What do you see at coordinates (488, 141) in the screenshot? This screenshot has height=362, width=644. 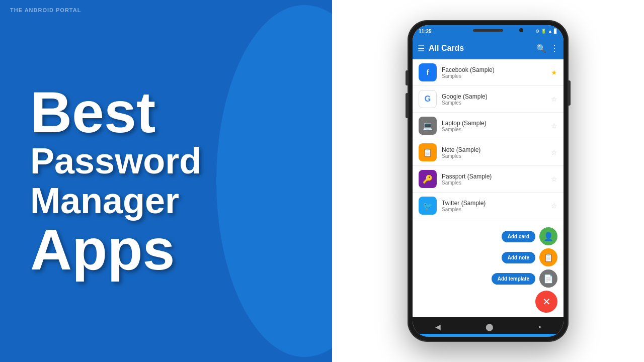 I see `cards-list: f Facebook (Sample) Samples ★ G Google (…` at bounding box center [488, 141].